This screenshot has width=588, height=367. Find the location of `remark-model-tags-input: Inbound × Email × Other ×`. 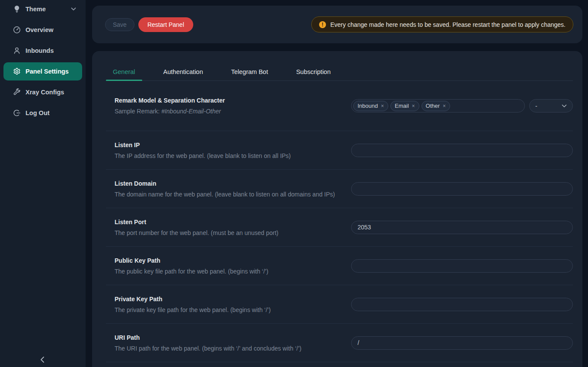

remark-model-tags-input: Inbound × Email × Other × is located at coordinates (438, 106).